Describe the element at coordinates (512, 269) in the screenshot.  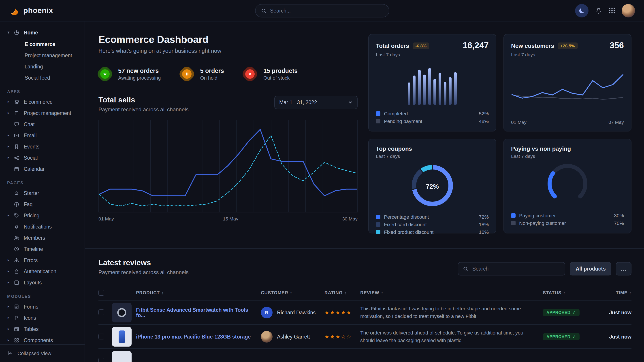
I see `reviews-search` at that location.